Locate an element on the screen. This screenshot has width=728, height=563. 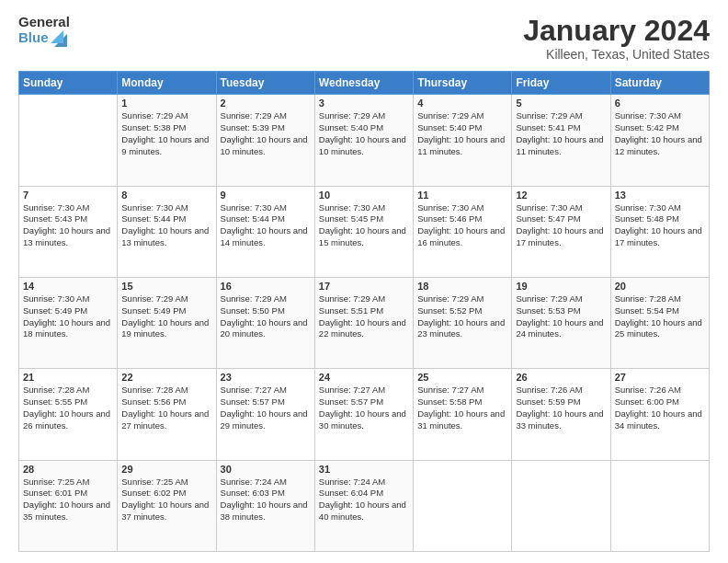
cell-content: Sunrise: 7:30 AMSunset: 5:45 PMDaylight:… is located at coordinates (364, 226).